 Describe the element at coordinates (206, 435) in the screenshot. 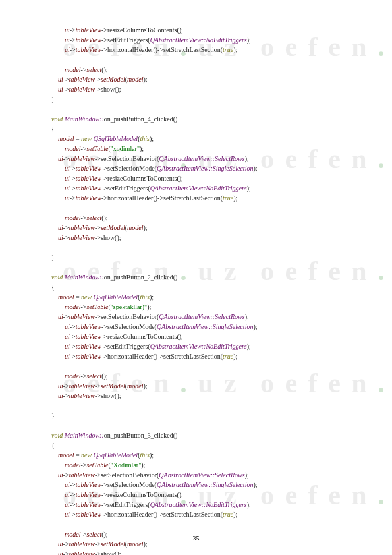

I see `code-line: void MainWindow::on_pushButton_3_clicked…` at that location.